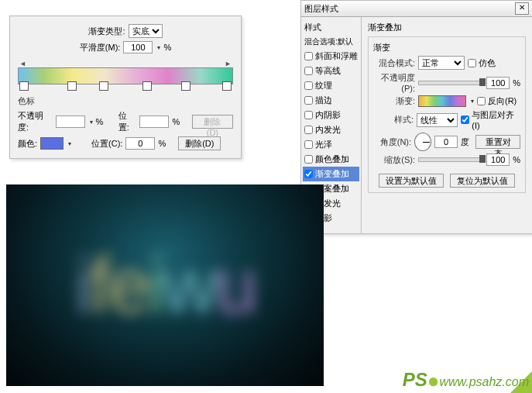 This screenshot has height=393, width=532. Describe the element at coordinates (70, 122) in the screenshot. I see `stop-opacity-input` at that location.